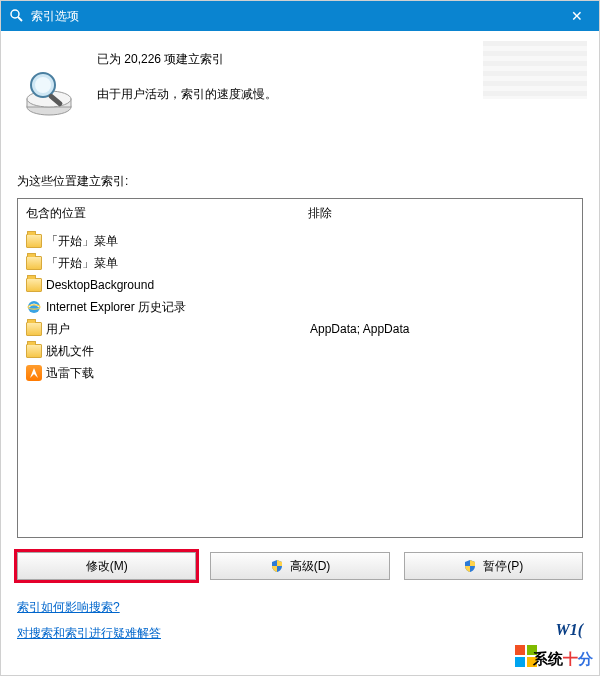 This screenshot has width=600, height=676. What do you see at coordinates (300, 620) in the screenshot?
I see `help-links: 索引如何影响搜索? 对搜索和索引进行疑难解答` at bounding box center [300, 620].